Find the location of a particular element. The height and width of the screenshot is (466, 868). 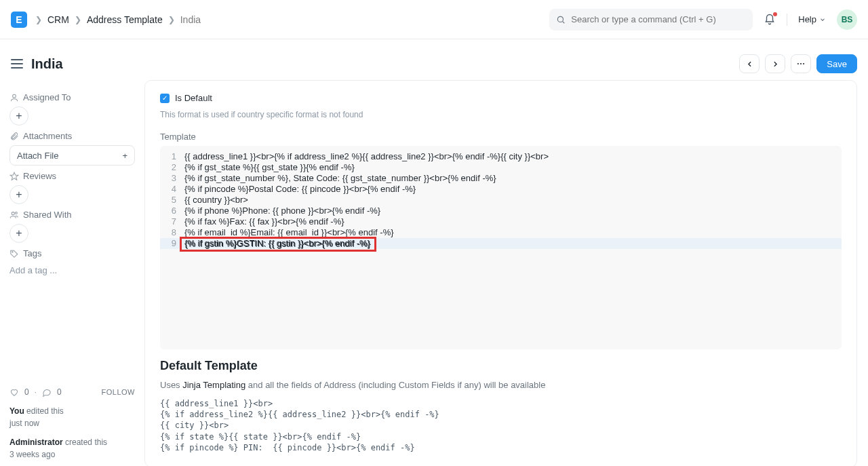

line-number: 2 is located at coordinates (172, 168).